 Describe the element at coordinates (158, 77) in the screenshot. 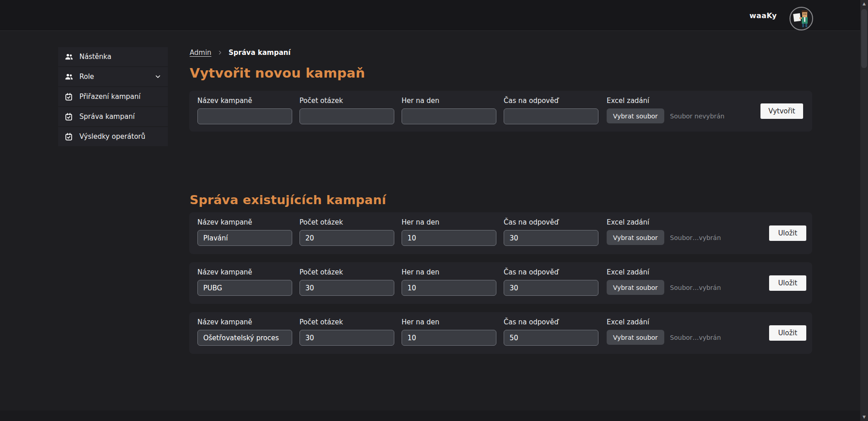

I see `chevron-down-icon` at that location.